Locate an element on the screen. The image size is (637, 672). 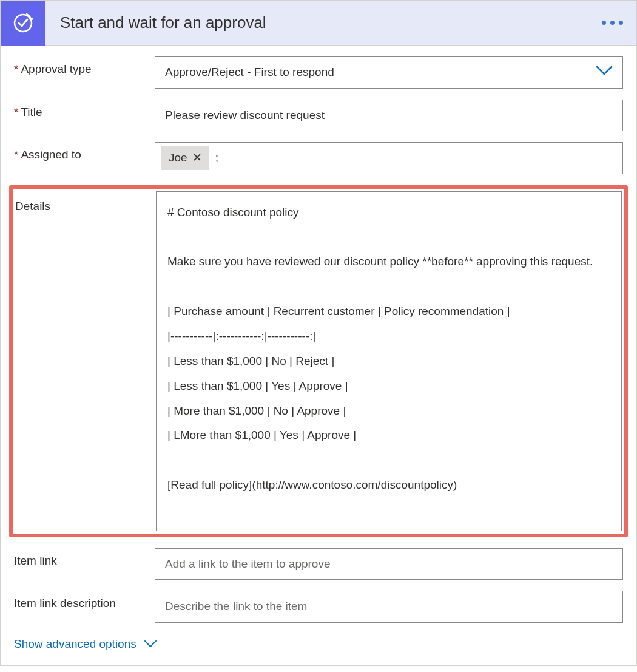
assigned-to-label: *Assigned to is located at coordinates (84, 152).